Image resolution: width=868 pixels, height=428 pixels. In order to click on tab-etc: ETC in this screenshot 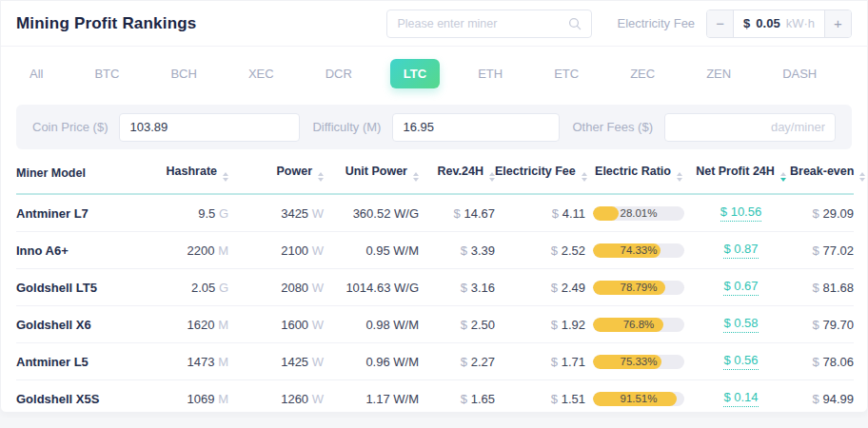, I will do `click(566, 74)`.